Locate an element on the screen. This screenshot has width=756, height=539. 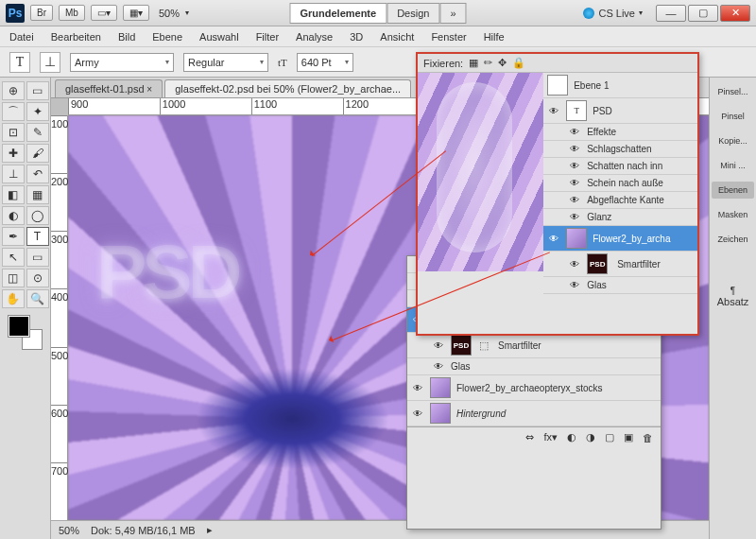
layer-ebene1: Ebene 1 is located at coordinates (620, 85).